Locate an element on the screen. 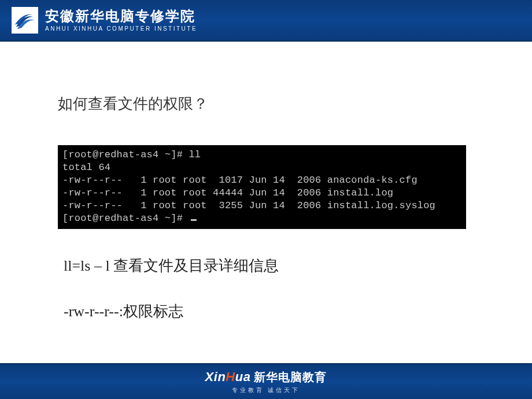 The image size is (532, 399). slide-note-2: -rw-r--r--:权限标志 is located at coordinates (269, 311).